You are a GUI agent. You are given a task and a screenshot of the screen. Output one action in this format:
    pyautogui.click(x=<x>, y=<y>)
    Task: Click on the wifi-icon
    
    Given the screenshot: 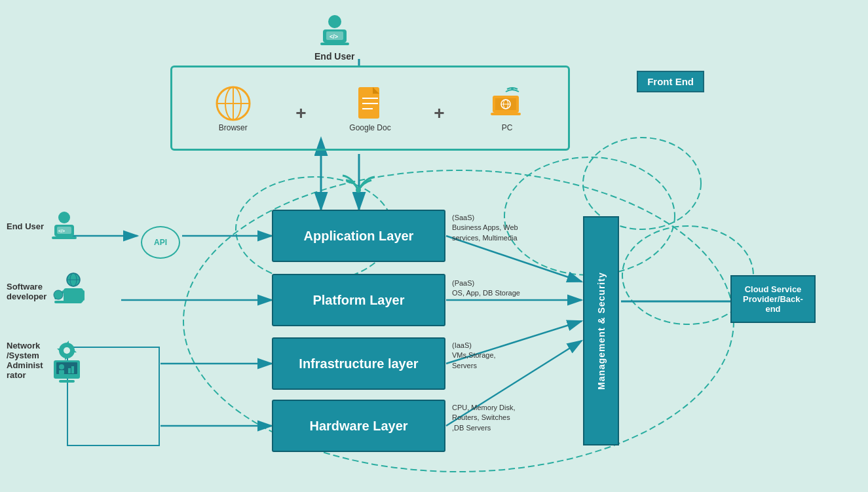 What is the action you would take?
    pyautogui.click(x=359, y=180)
    